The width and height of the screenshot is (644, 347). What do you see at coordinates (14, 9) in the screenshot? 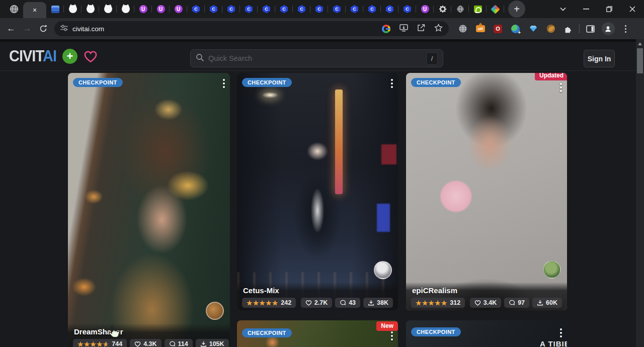
I see `globe-favicon` at bounding box center [14, 9].